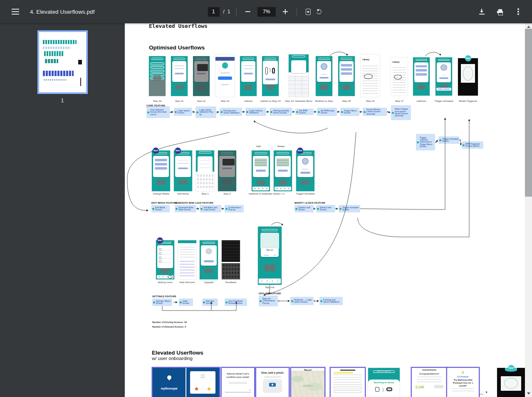 The height and width of the screenshot is (397, 532). Describe the element at coordinates (384, 382) in the screenshot. I see `pdf-screen: WHISTLEBOXSearching for device)` at that location.